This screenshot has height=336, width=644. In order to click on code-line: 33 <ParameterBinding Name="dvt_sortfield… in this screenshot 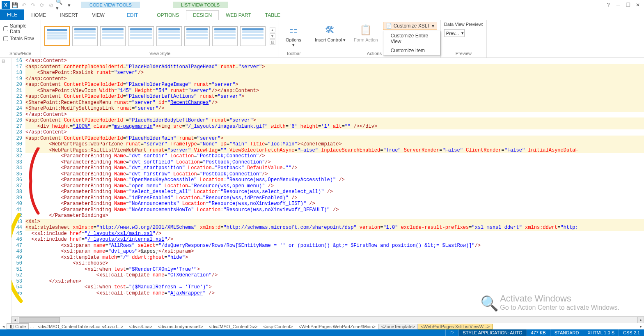, I will do `click(328, 163)`.